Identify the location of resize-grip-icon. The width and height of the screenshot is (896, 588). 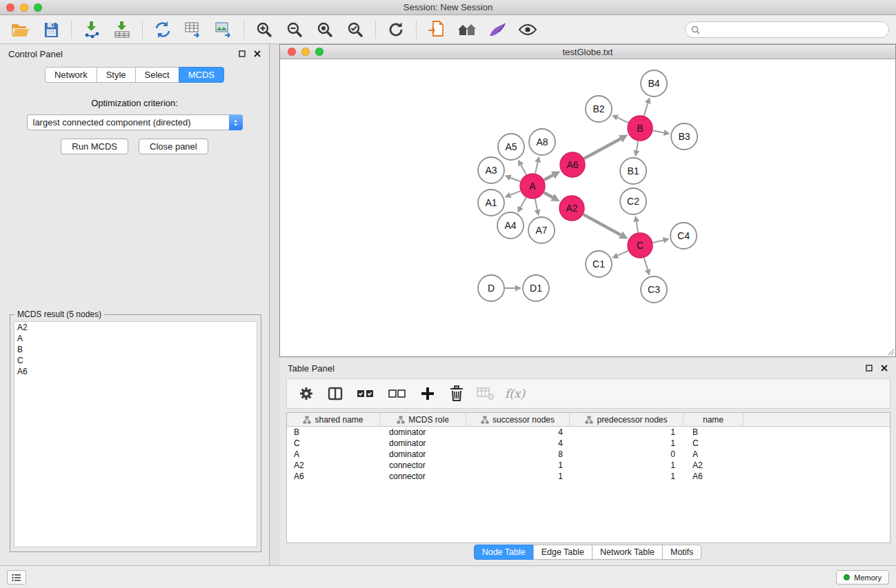
(890, 352).